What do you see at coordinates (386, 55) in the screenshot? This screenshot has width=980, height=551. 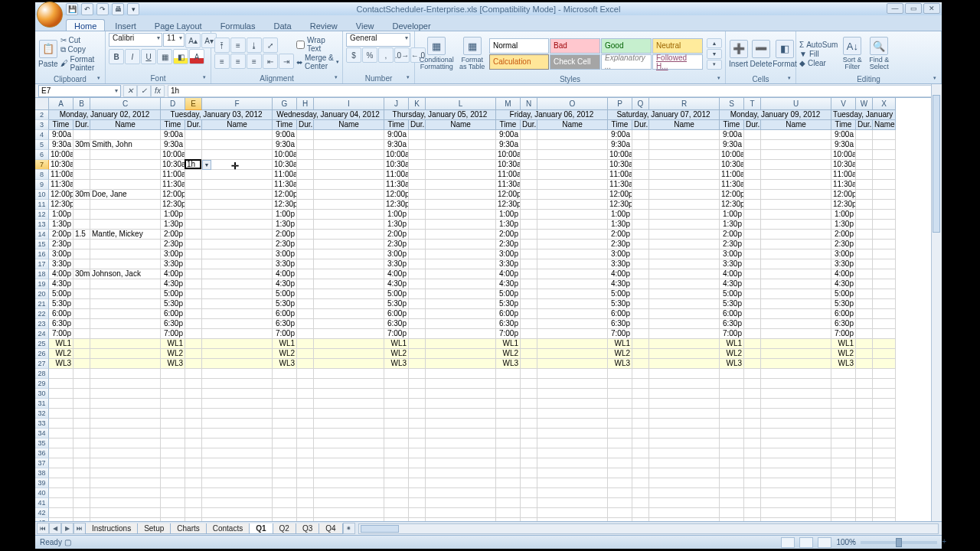 I see `comma-icon: ,` at bounding box center [386, 55].